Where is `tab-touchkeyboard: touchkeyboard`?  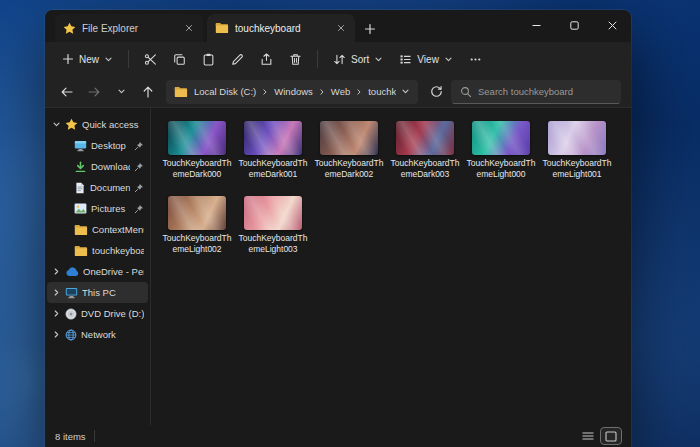 tab-touchkeyboard: touchkeyboard is located at coordinates (281, 28).